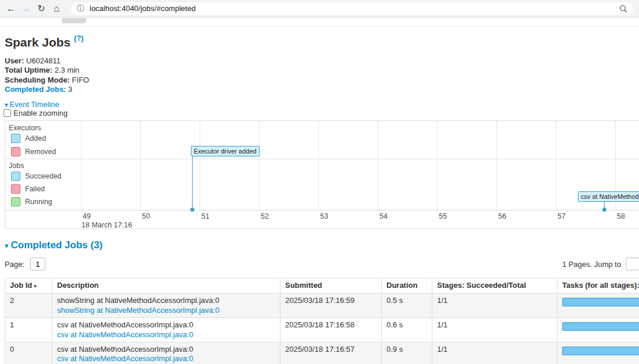 This screenshot has width=639, height=364. I want to click on table-row: 0 csv at NativeMethodAccessorImpl.java:0…, so click(322, 354).